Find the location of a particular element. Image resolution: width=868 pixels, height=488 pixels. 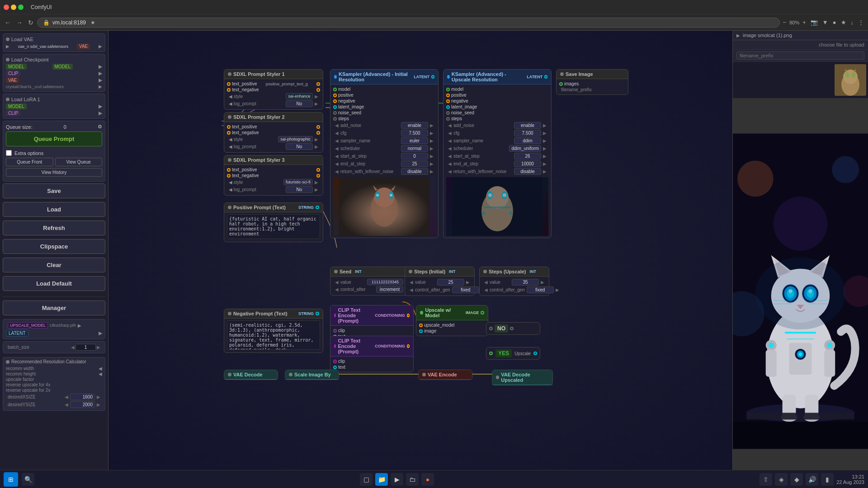

ki-noise-port is located at coordinates (335, 113).